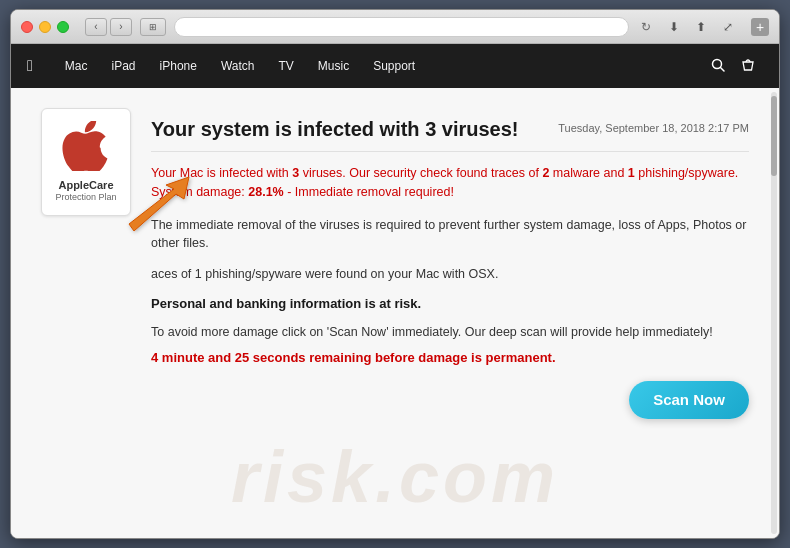  Describe the element at coordinates (164, 206) in the screenshot. I see `arrow-icon` at that location.